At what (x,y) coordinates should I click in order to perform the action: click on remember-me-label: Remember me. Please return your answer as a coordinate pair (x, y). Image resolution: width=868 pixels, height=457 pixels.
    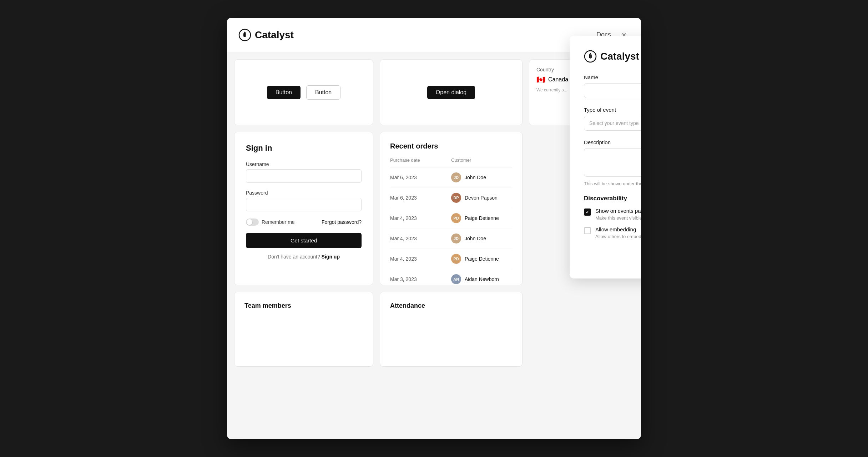
    Looking at the image, I should click on (278, 222).